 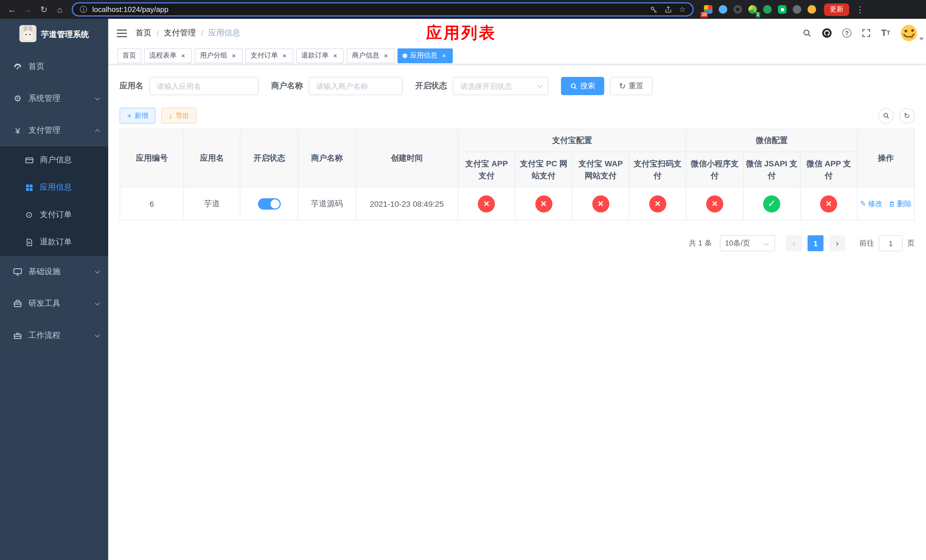 I want to click on search-icon, so click(x=807, y=33).